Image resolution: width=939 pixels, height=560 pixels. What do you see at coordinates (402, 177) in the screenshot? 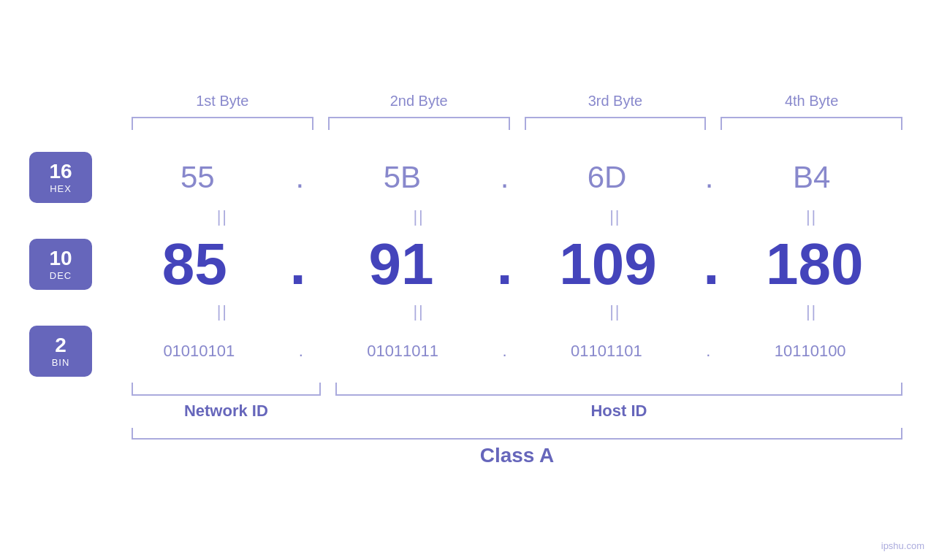
I see `hex-val-2: 5B` at bounding box center [402, 177].